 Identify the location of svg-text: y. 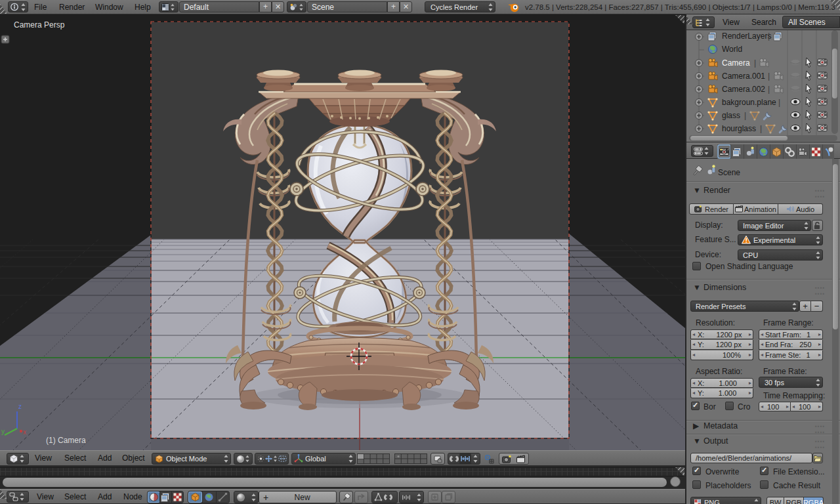
(3, 432).